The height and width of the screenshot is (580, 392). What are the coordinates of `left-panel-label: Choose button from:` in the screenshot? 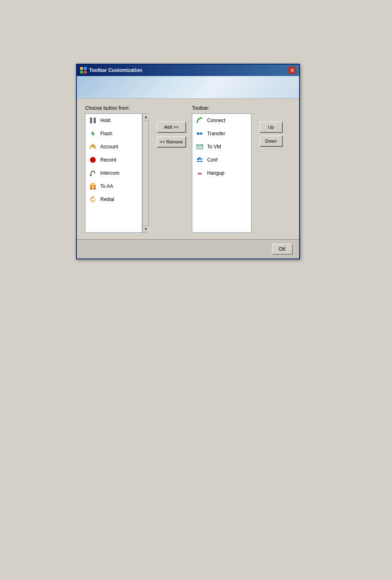 It's located at (118, 108).